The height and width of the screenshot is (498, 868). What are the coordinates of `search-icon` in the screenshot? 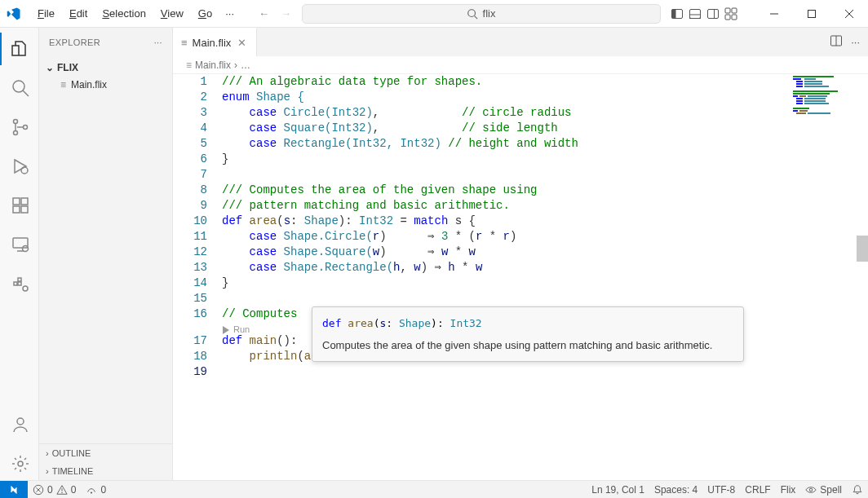 It's located at (472, 14).